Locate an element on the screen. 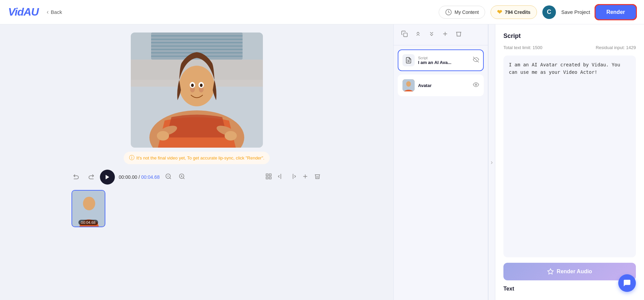 The image size is (644, 300). chevron-right-icon: › is located at coordinates (492, 163).